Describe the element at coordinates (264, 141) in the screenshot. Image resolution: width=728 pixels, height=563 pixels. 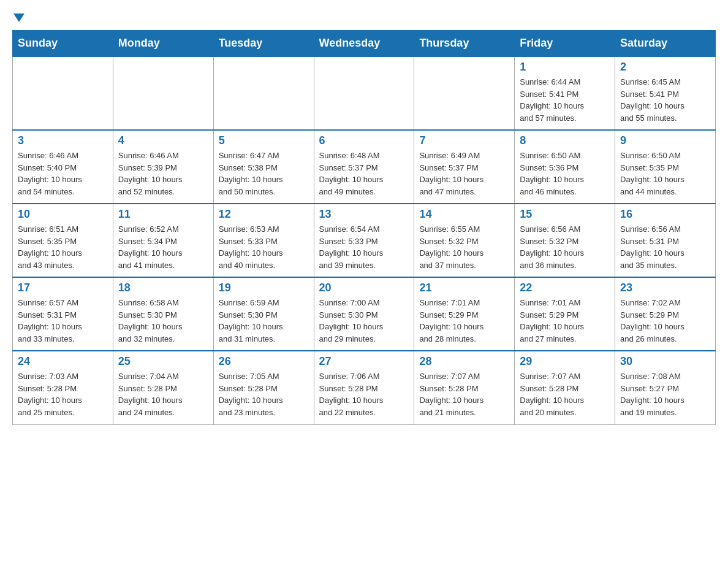
I see `day-number: 5` at that location.